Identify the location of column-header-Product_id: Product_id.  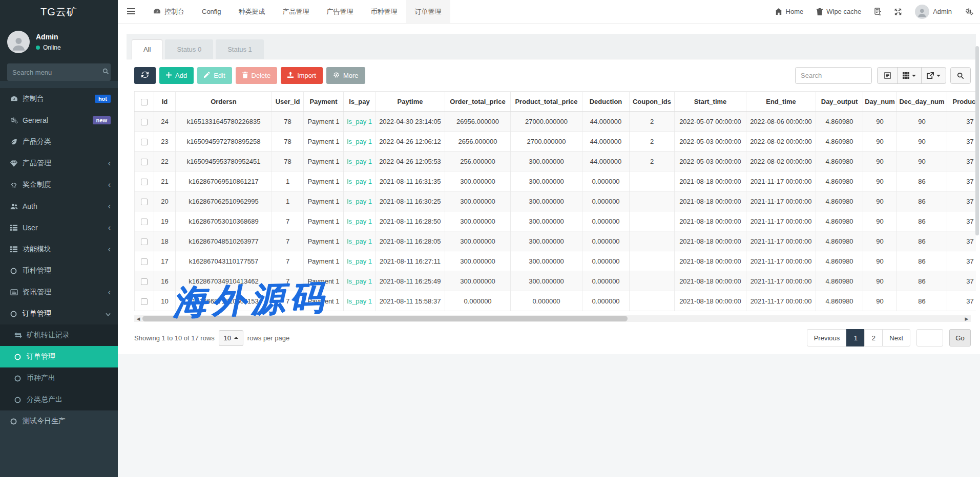
(962, 101).